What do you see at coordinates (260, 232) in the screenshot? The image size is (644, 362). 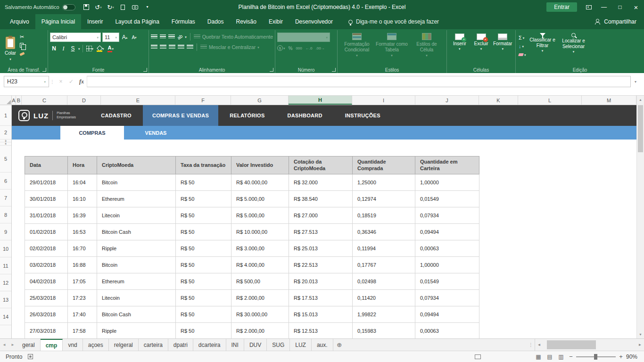 I see `cell: R$ 10.000,00` at bounding box center [260, 232].